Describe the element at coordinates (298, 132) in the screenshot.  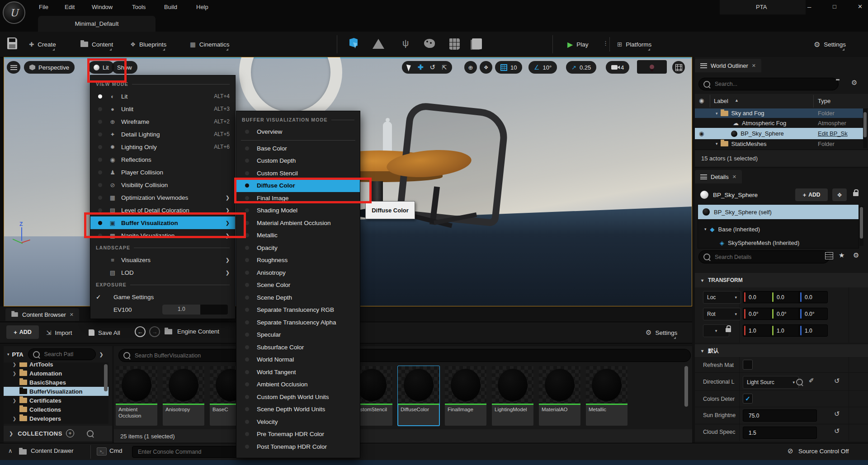
I see `buffer-item-overview: Overview` at that location.